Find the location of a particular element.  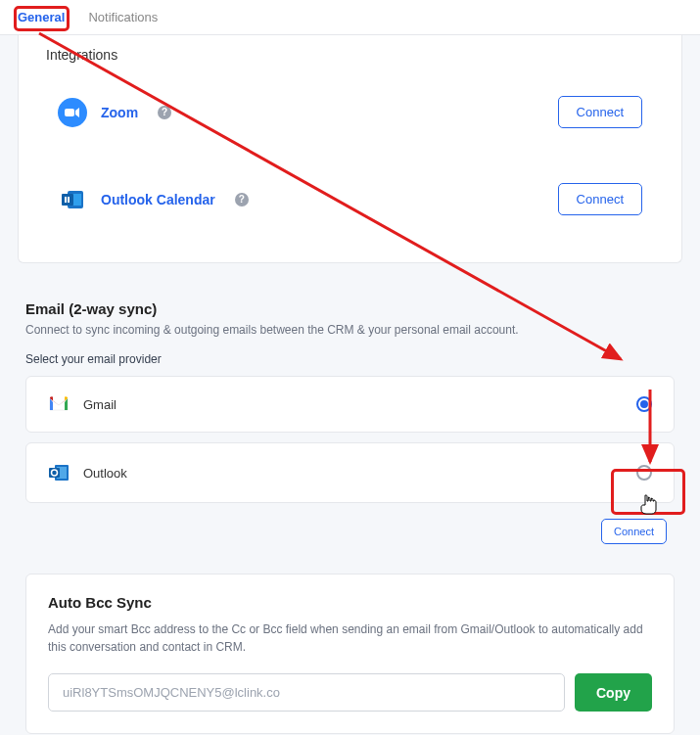

provider-gmail-row: Gmail is located at coordinates (350, 404).